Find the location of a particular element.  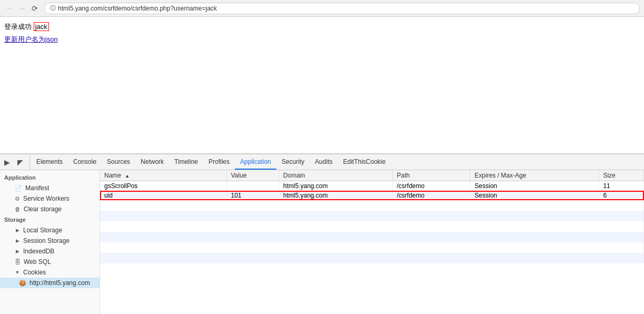

table-cell: uid is located at coordinates (163, 195).